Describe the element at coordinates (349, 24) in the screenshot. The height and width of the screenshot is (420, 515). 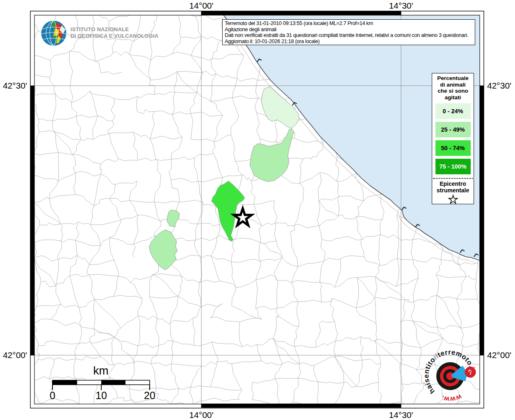
I see `event-title: Terremoto del 31-01-2010 09:13:55 (ora l…` at that location.